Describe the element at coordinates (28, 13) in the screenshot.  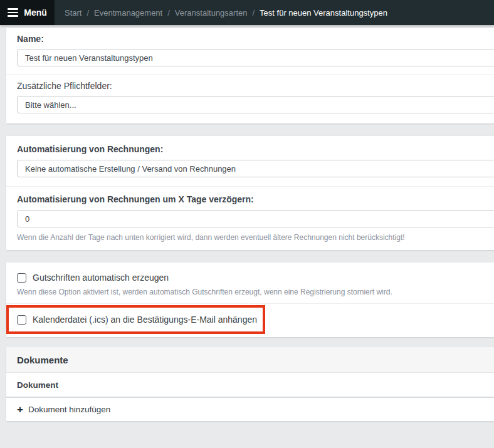
I see `menu-button: Menü` at that location.